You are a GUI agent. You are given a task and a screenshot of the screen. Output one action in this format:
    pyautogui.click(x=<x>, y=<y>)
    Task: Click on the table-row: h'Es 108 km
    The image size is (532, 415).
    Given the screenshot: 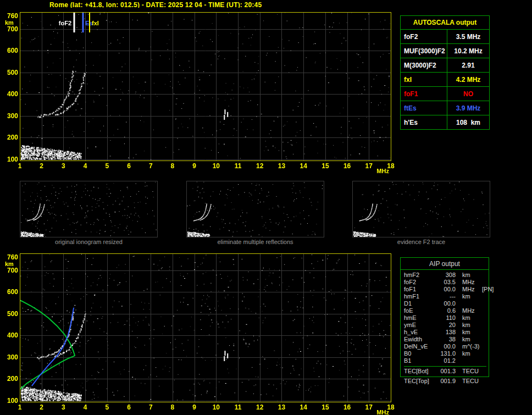 What is the action you would take?
    pyautogui.click(x=445, y=123)
    